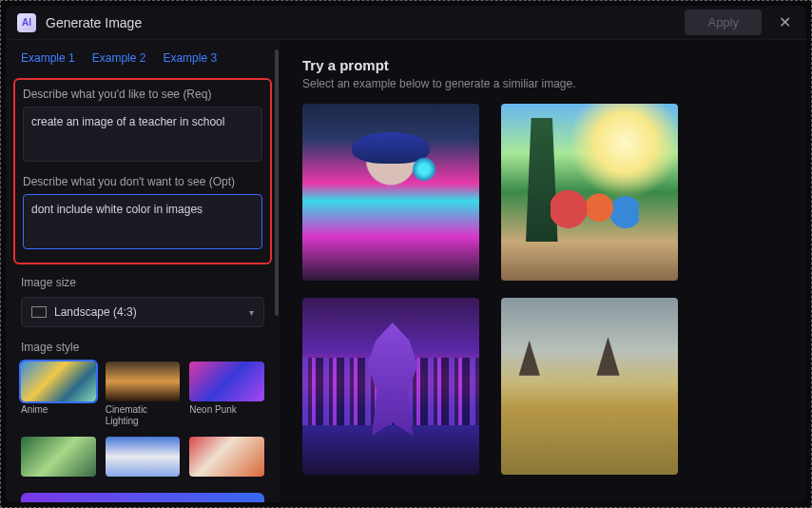 The image size is (812, 508). Describe the element at coordinates (143, 498) in the screenshot. I see `generate-button: ✦ Generate` at that location.